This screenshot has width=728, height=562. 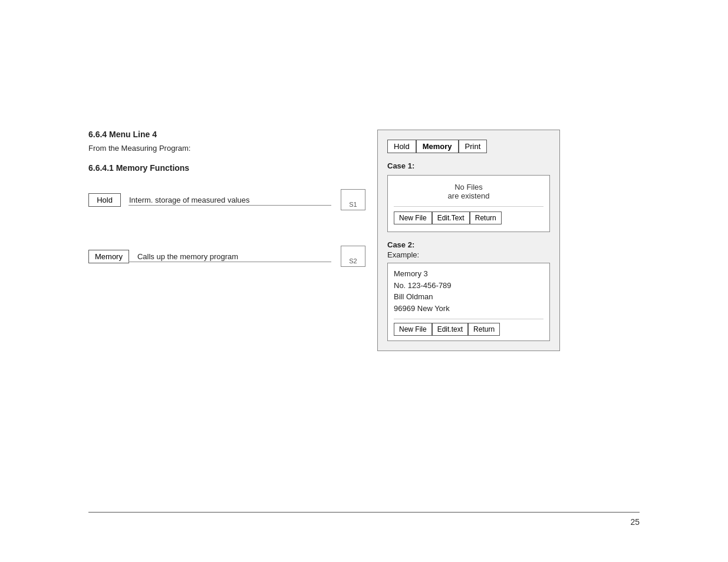 What do you see at coordinates (364, 520) in the screenshot?
I see `page-footer: 25` at bounding box center [364, 520].